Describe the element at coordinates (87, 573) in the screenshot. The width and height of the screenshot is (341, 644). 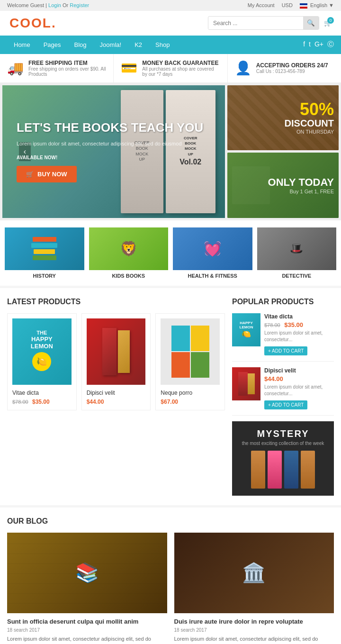
I see `blog-img-1: 📚` at that location.